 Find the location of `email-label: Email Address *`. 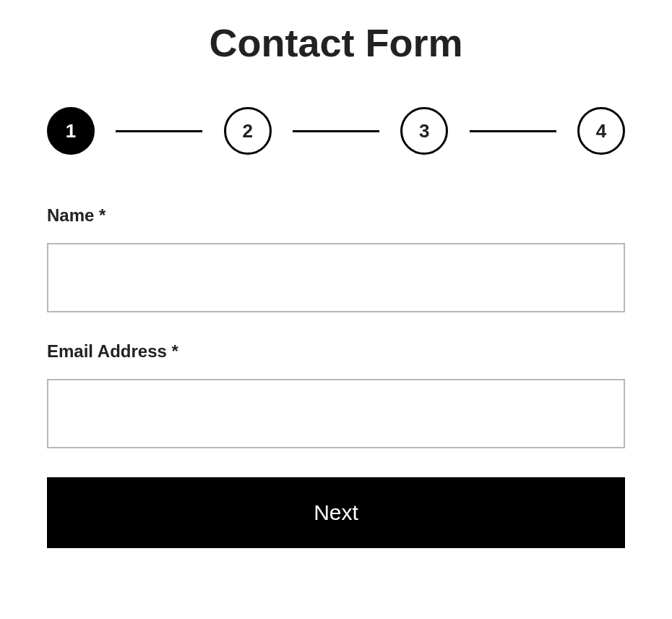

email-label: Email Address * is located at coordinates (336, 351).